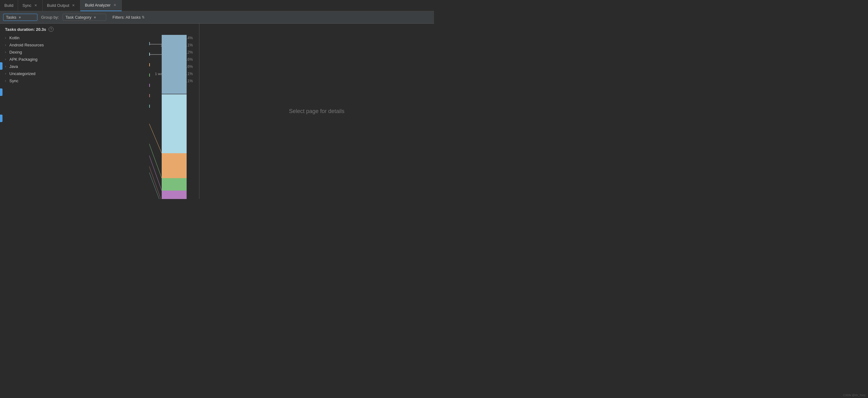 This screenshot has width=868, height=398. What do you see at coordinates (115, 5) in the screenshot?
I see `tab-build-analyzer-close: ✕` at bounding box center [115, 5].